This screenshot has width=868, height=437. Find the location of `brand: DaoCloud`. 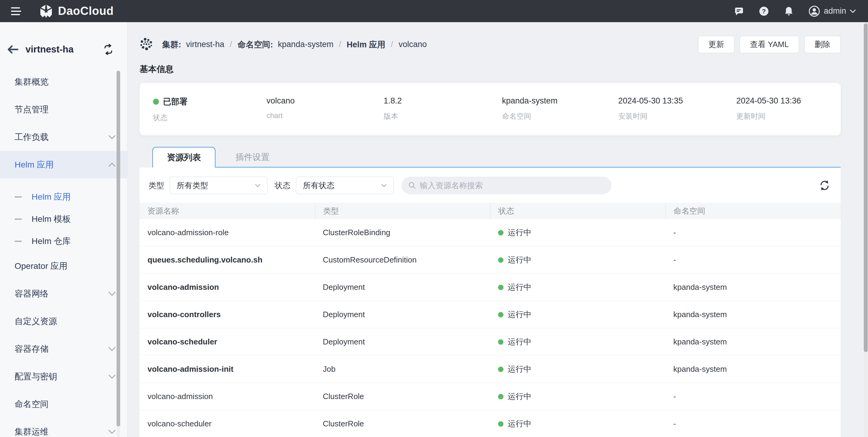

brand: DaoCloud is located at coordinates (76, 11).